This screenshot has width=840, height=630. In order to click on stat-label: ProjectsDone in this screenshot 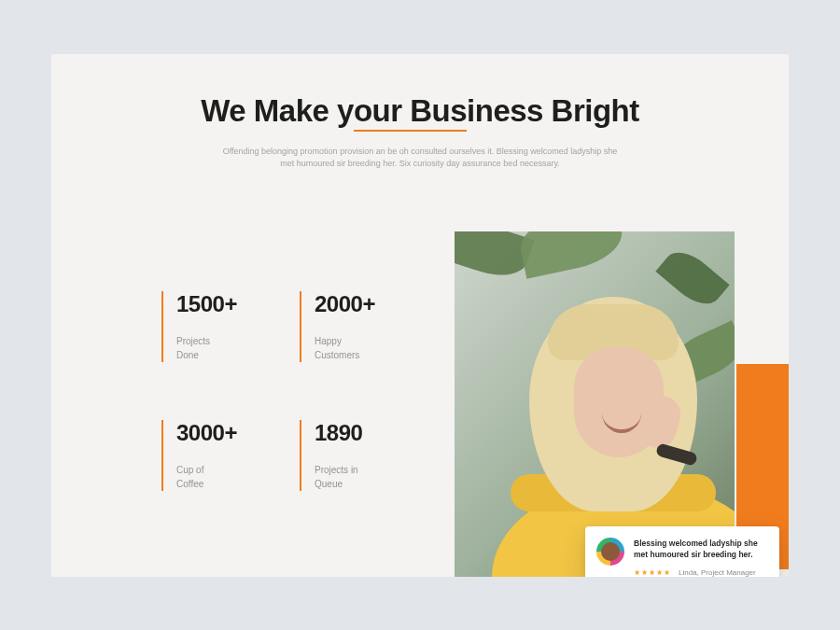, I will do `click(214, 348)`.